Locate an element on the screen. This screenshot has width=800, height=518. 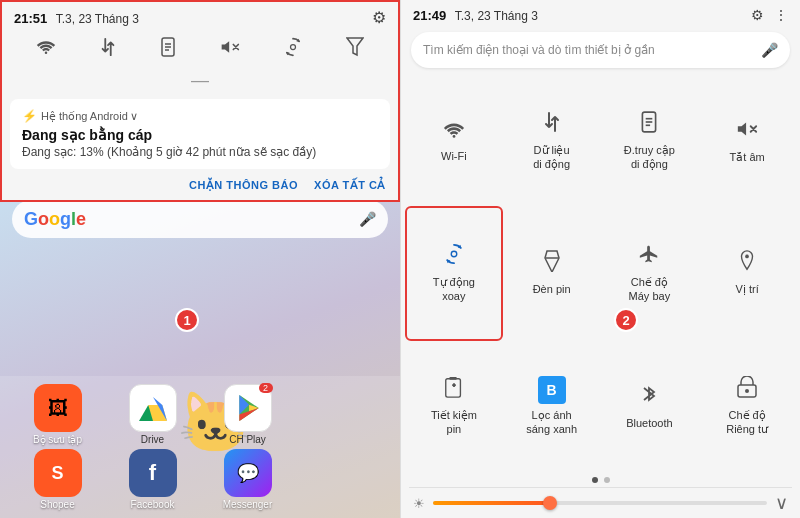
tile-hotspot: Đ.truy cậpdi động is located at coordinates (650, 141).